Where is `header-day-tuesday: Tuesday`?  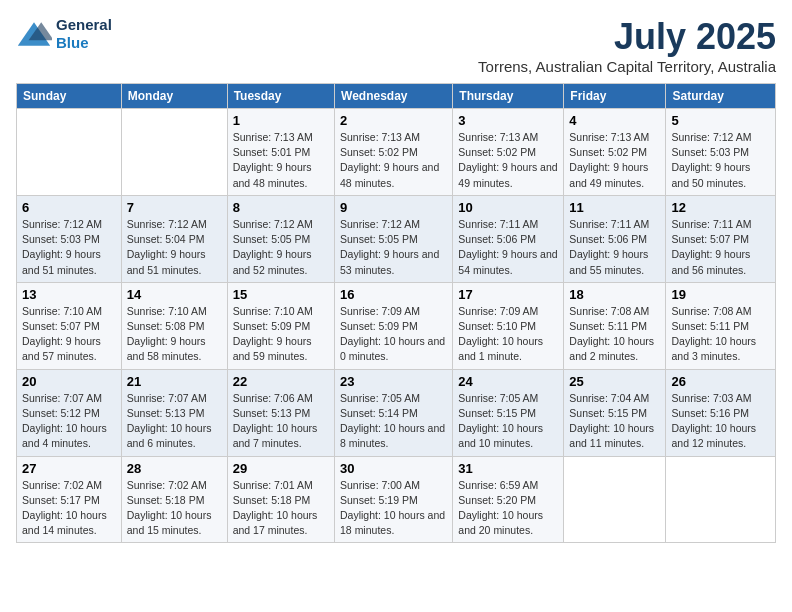
header-day-tuesday: Tuesday is located at coordinates (280, 96).